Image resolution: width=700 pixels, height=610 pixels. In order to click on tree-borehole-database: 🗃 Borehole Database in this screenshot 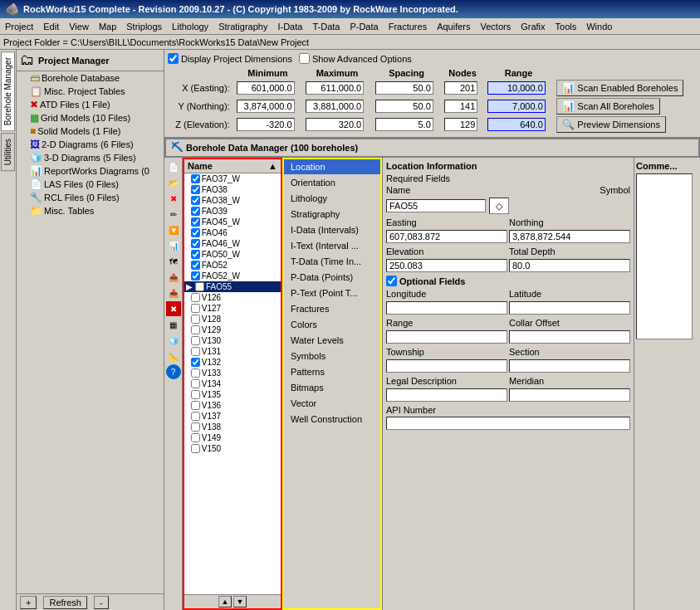, I will do `click(90, 78)`.